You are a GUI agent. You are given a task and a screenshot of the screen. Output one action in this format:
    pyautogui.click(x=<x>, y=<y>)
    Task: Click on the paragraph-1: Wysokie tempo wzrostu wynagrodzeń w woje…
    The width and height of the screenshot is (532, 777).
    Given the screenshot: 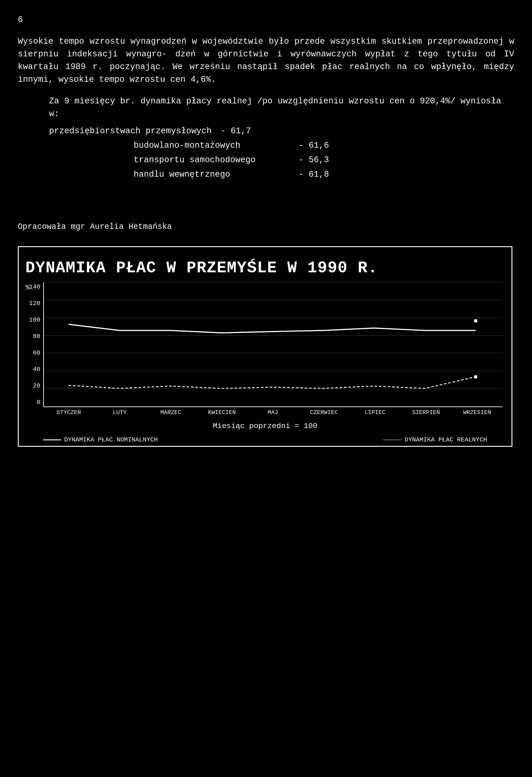 What is the action you would take?
    pyautogui.click(x=266, y=61)
    